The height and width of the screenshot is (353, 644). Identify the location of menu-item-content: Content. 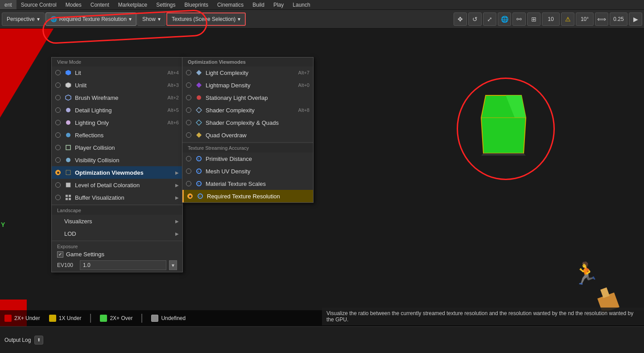
(100, 4).